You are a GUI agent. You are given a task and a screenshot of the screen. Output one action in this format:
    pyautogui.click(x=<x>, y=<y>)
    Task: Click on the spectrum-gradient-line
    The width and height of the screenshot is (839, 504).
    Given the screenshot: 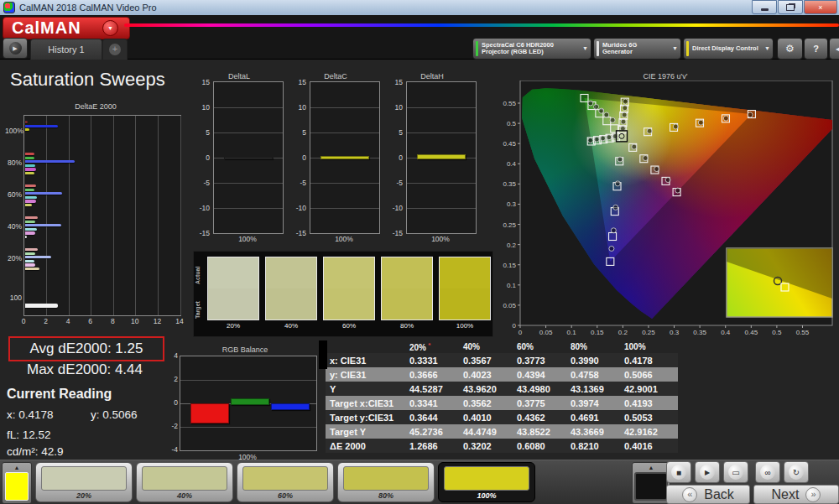 What is the action you would take?
    pyautogui.click(x=482, y=25)
    